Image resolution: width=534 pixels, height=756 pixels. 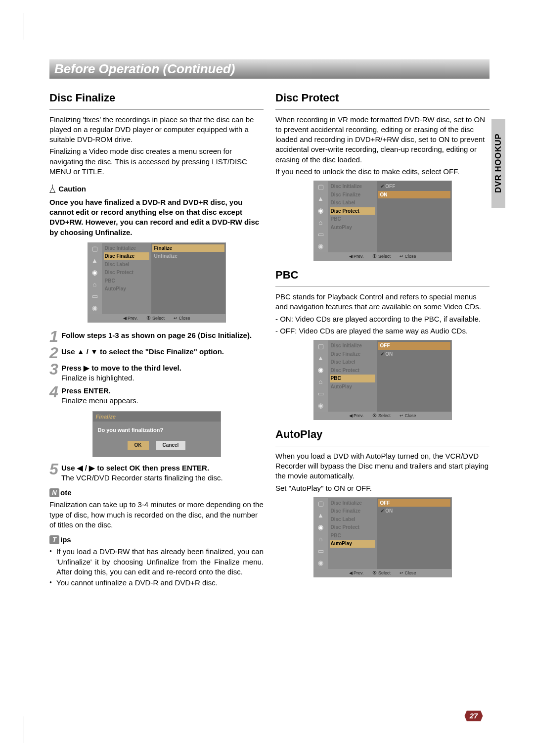 I want to click on caution-label: Caution, so click(x=72, y=189).